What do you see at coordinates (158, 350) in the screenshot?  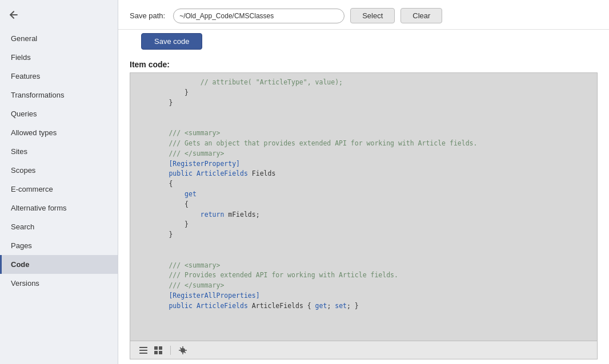 I see `grid-icon` at bounding box center [158, 350].